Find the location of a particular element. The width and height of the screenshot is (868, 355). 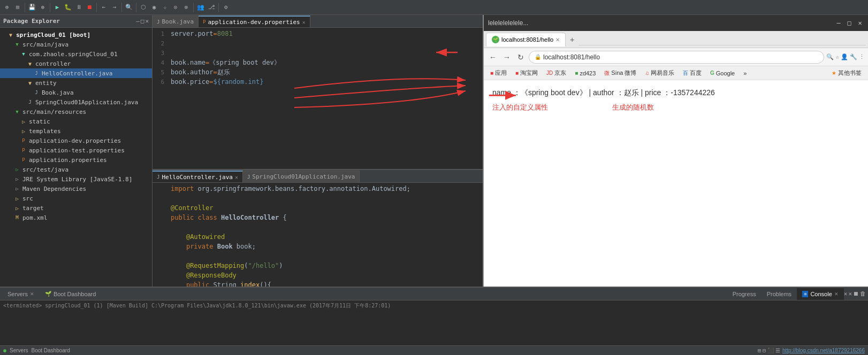

bookmark-google: G Google is located at coordinates (722, 73).